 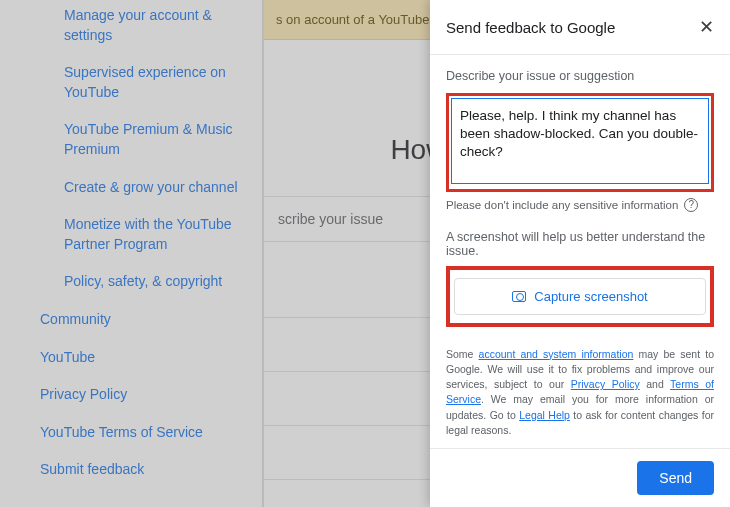 What do you see at coordinates (590, 296) in the screenshot?
I see `capture-label: Capture screenshot` at bounding box center [590, 296].